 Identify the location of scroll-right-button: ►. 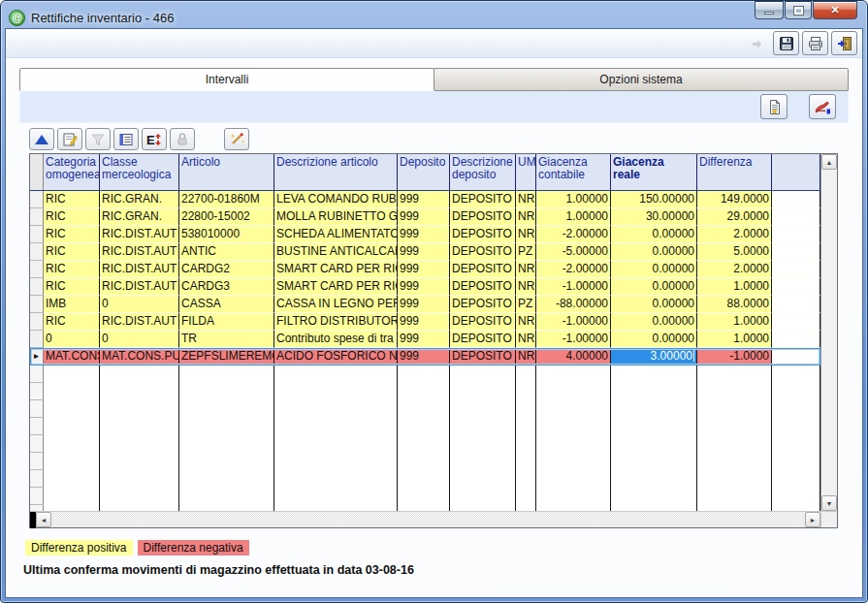
(813, 520).